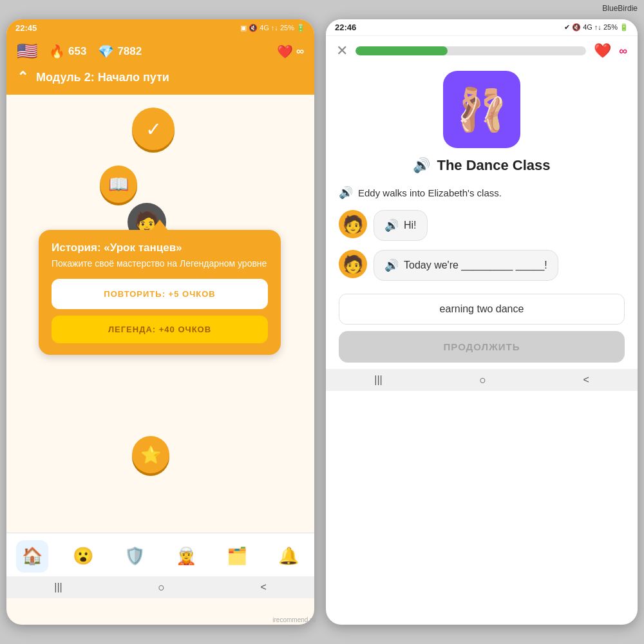 The image size is (644, 644). I want to click on chat-row-1: 🧑 🔊 Hi!, so click(482, 225).